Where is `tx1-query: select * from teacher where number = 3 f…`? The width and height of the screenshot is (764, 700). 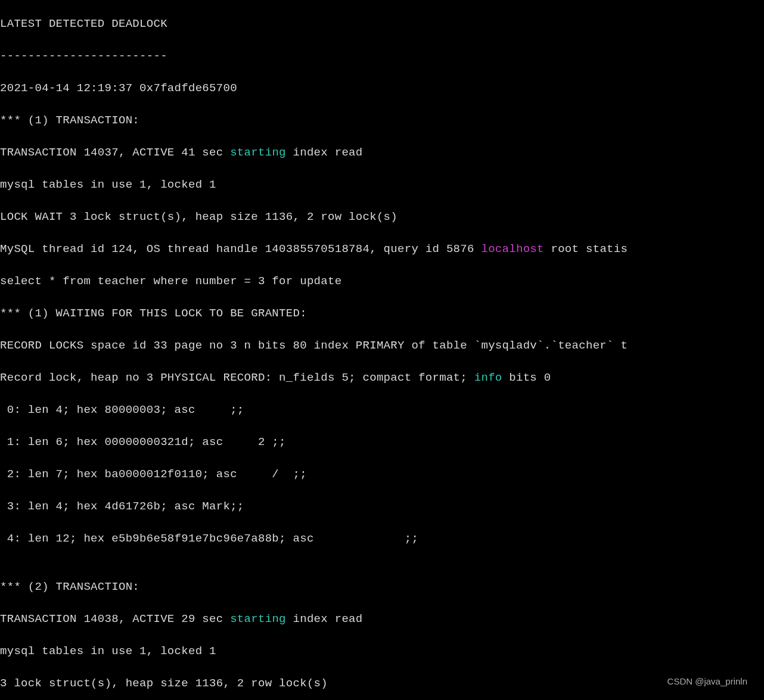
tx1-query: select * from teacher where number = 3 f… is located at coordinates (382, 281).